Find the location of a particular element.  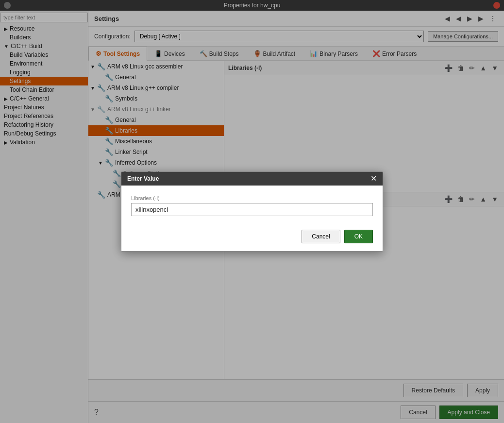

dialog-body: Libraries (-l) is located at coordinates (252, 205).